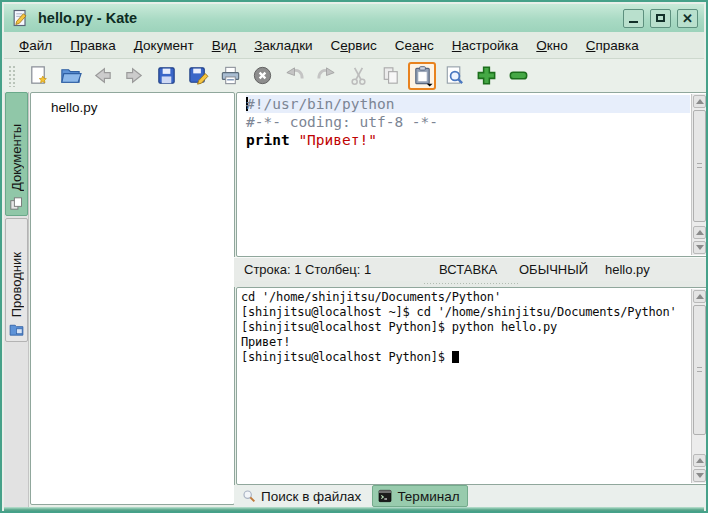  What do you see at coordinates (308, 270) in the screenshot?
I see `cursor-position: Строка: 1 Столбец: 1` at bounding box center [308, 270].